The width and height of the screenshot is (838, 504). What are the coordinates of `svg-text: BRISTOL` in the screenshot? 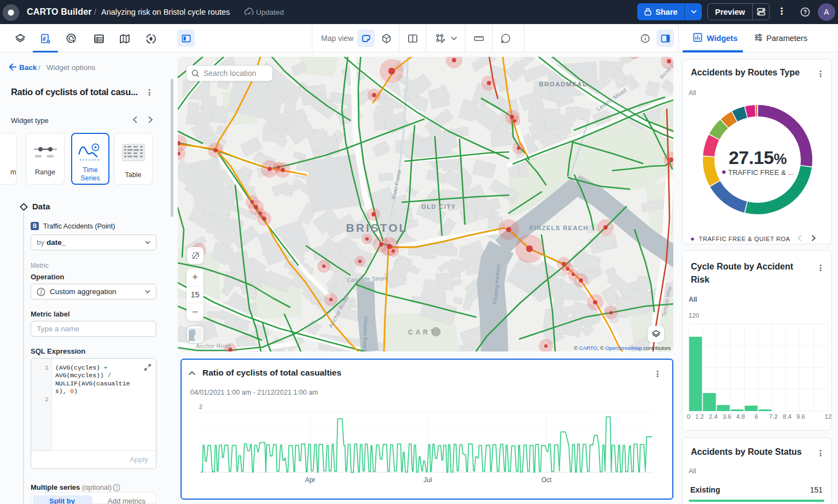 It's located at (377, 227).